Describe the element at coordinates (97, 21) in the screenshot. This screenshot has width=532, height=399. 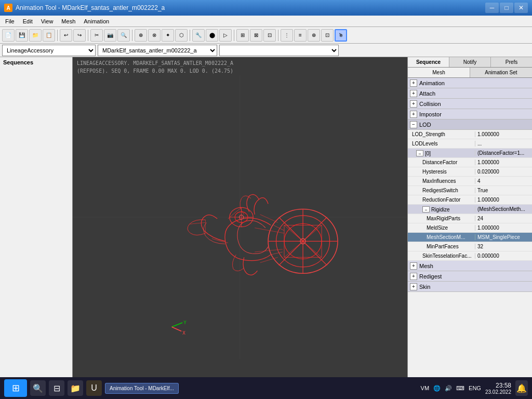
I see `menu-animation: Animation` at that location.